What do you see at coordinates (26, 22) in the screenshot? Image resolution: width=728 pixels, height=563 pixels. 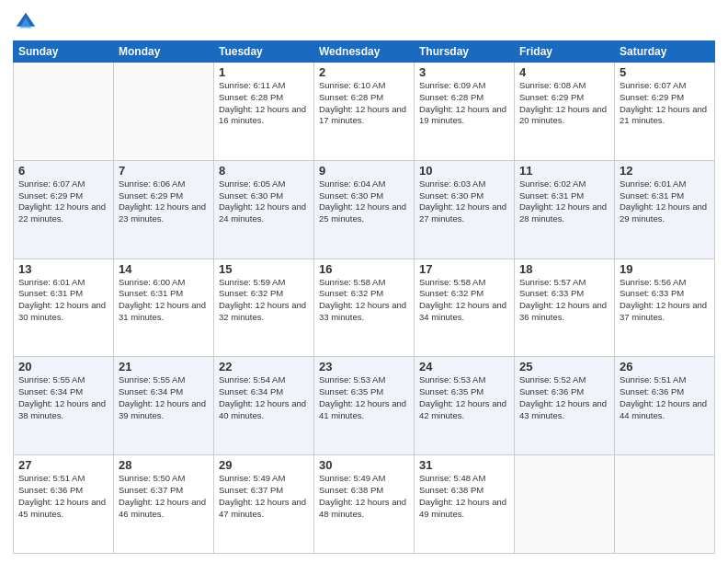 I see `logo-icon` at bounding box center [26, 22].